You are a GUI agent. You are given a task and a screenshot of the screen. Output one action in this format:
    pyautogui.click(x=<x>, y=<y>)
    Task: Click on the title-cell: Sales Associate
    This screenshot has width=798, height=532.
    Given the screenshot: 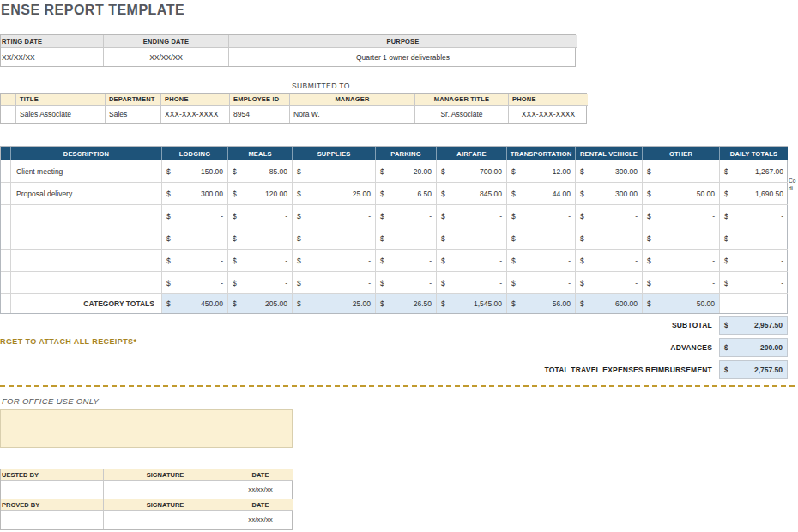 What is the action you would take?
    pyautogui.click(x=61, y=114)
    